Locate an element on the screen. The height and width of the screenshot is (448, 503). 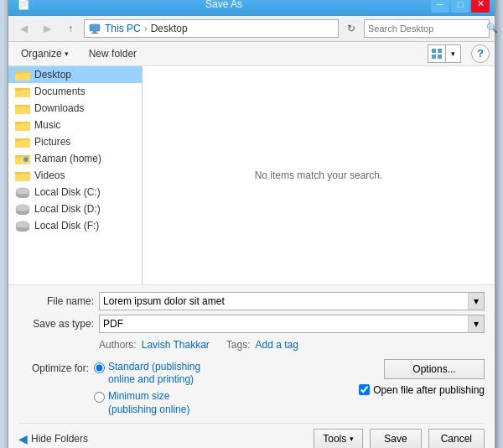
filename-input is located at coordinates (292, 301).